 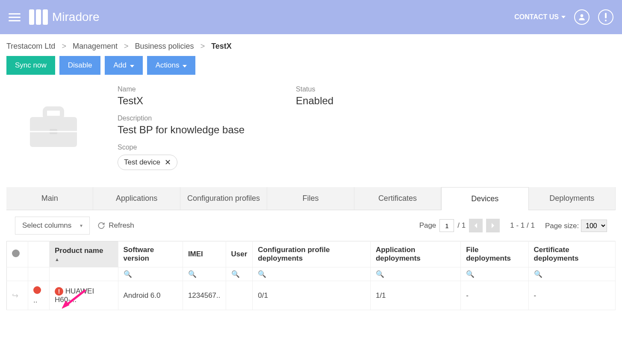 What do you see at coordinates (64, 17) in the screenshot?
I see `logo: Miradore` at bounding box center [64, 17].